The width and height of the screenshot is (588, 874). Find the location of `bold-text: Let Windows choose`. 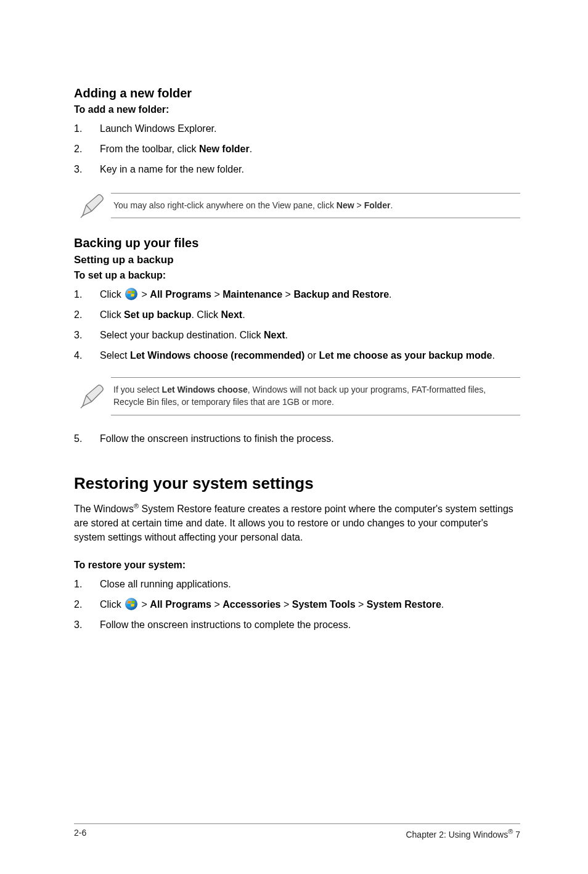

bold-text: Let Windows choose is located at coordinates (205, 390).